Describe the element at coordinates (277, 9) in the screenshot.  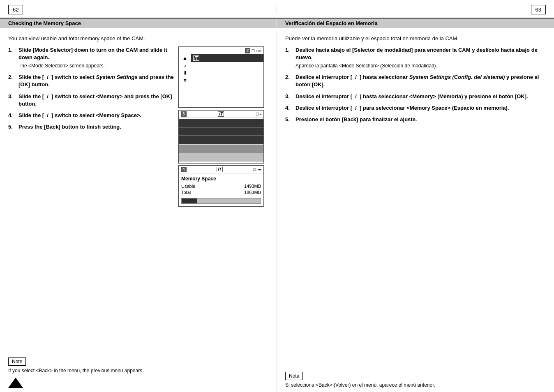
I see `header-area: 62 63` at that location.